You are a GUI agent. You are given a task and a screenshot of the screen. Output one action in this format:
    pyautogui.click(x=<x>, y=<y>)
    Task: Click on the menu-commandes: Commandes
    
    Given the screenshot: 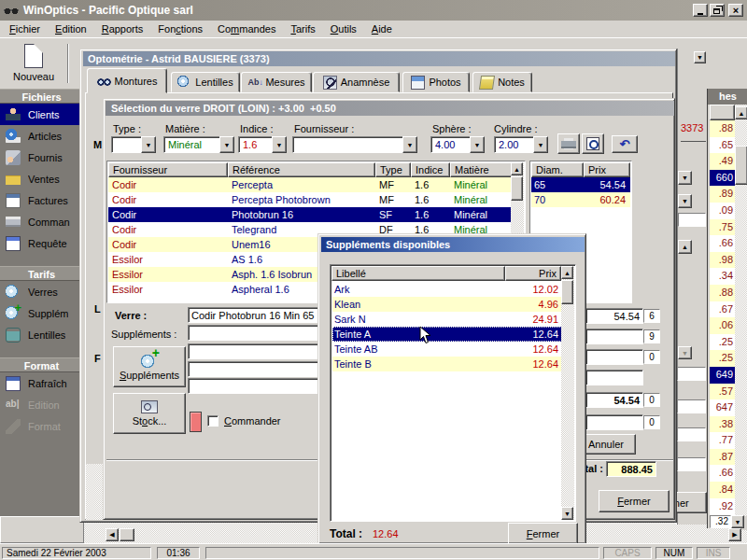 What is the action you would take?
    pyautogui.click(x=247, y=29)
    